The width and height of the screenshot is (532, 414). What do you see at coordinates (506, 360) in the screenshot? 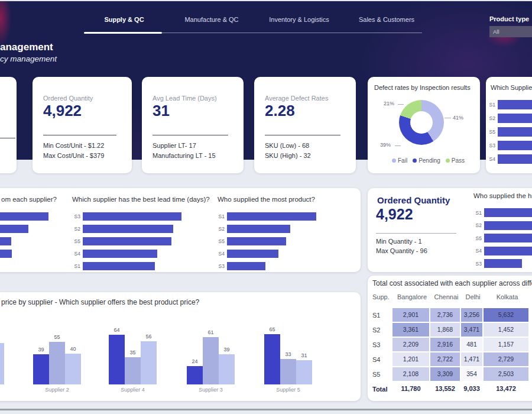
I see `table-cell: 2,729` at bounding box center [506, 360].